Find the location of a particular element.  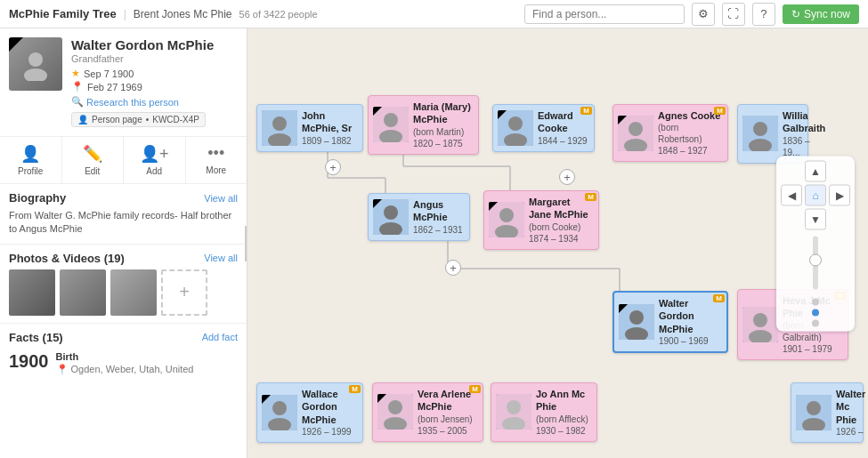

node-wallace-mcphie: Wallace Gordon McPhie 1926 – 1999 M is located at coordinates (310, 413).